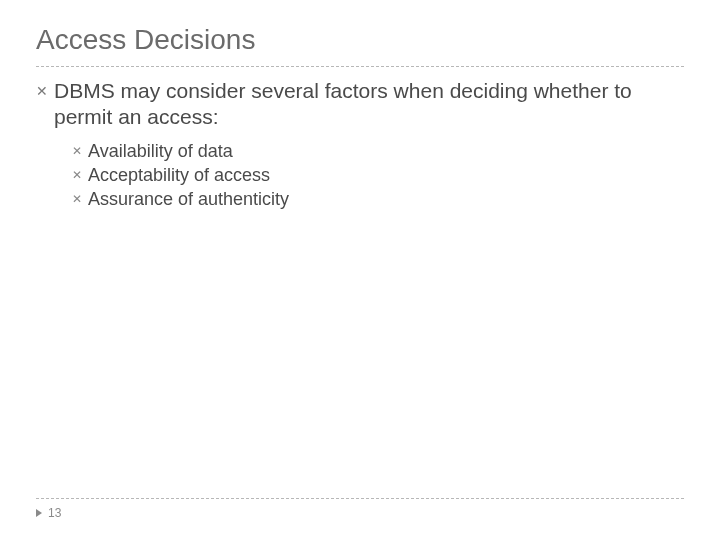 The image size is (720, 540). Describe the element at coordinates (378, 199) in the screenshot. I see `list-item: ✕ Assurance of authenticity` at that location.